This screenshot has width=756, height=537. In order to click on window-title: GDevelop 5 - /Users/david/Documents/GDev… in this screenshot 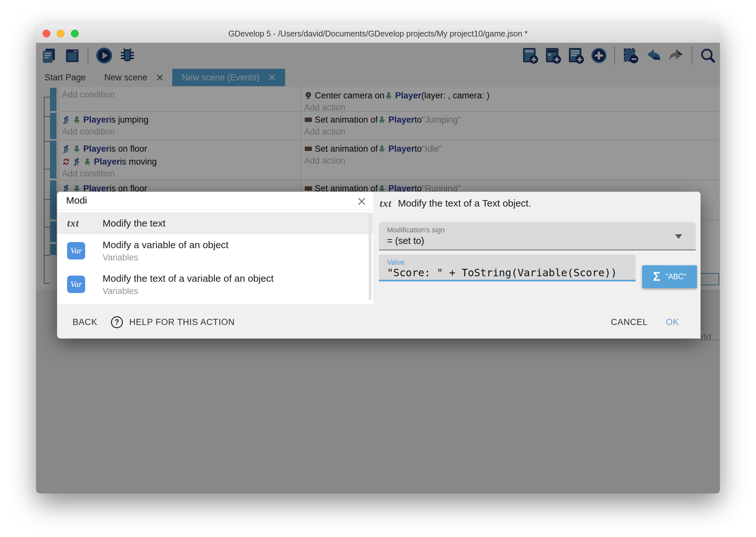, I will do `click(378, 34)`.